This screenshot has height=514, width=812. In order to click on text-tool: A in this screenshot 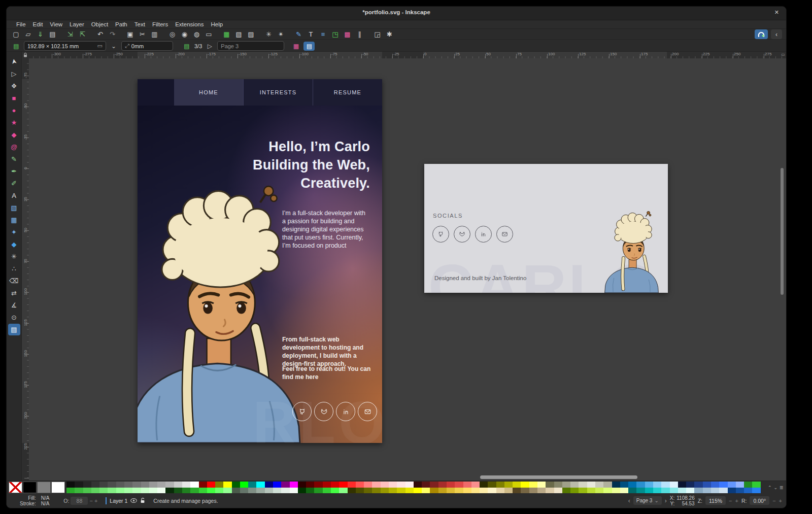, I will do `click(14, 196)`.